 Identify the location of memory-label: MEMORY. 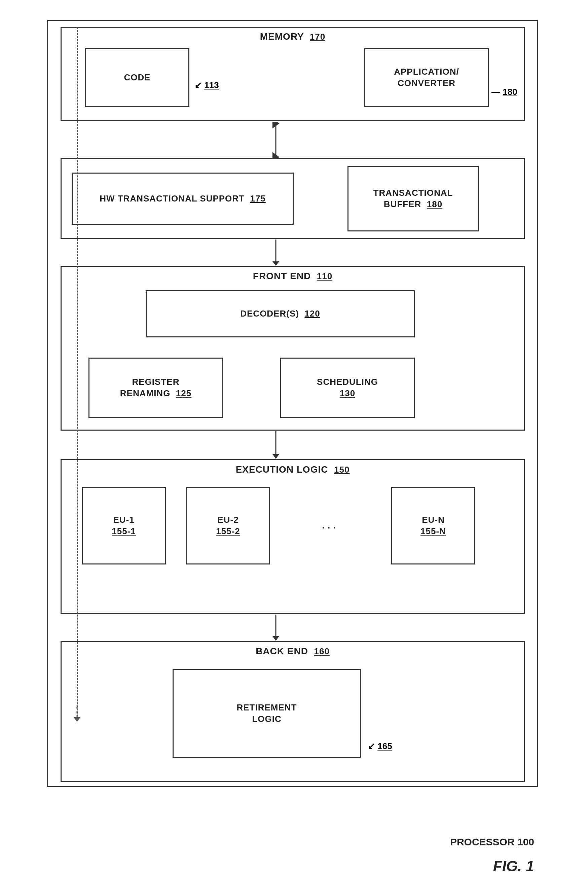
(282, 36).